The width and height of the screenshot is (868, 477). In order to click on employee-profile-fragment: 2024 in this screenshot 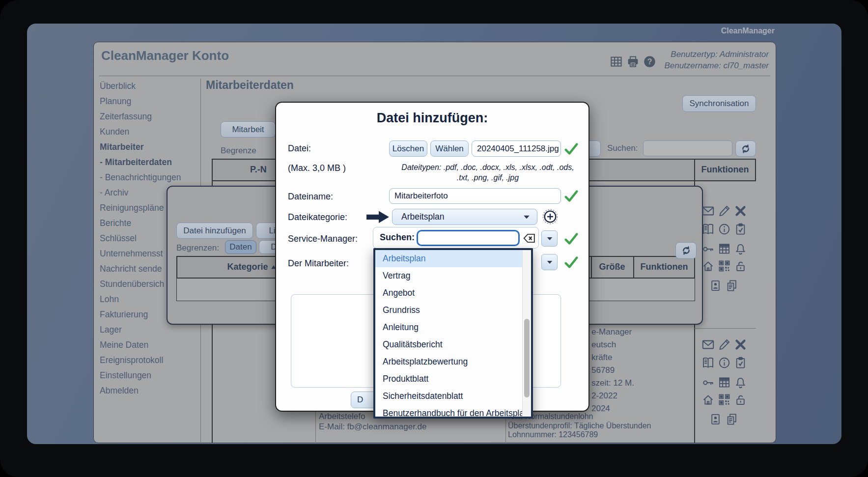, I will do `click(601, 409)`.